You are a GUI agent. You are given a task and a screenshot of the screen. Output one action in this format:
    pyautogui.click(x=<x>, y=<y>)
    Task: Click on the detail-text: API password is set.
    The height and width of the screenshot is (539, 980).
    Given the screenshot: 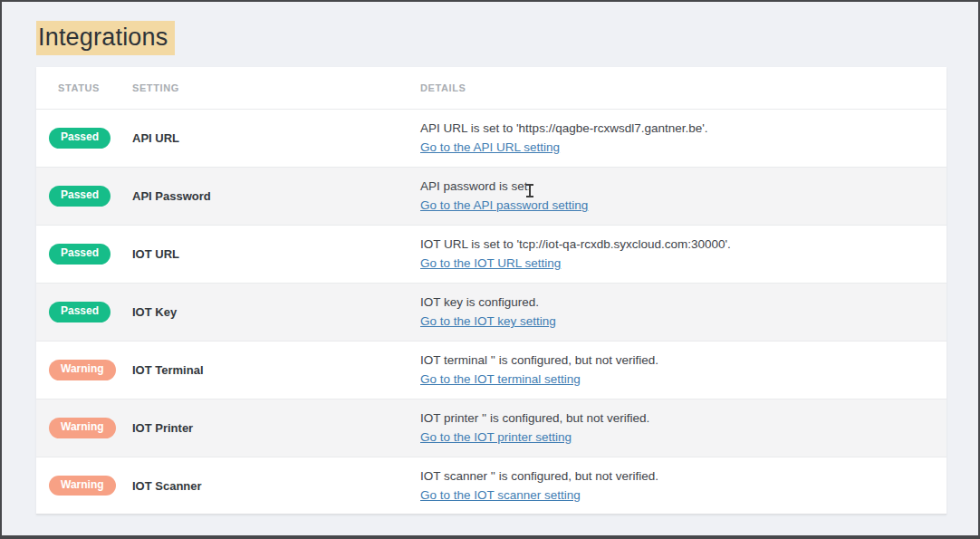 What is the action you would take?
    pyautogui.click(x=683, y=187)
    